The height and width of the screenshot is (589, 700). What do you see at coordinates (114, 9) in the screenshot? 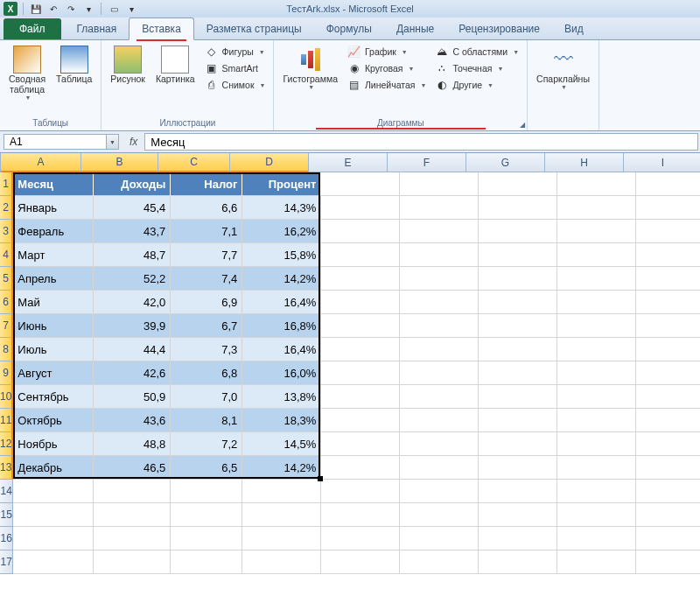
I see `new-doc-icon: ▭` at bounding box center [114, 9].